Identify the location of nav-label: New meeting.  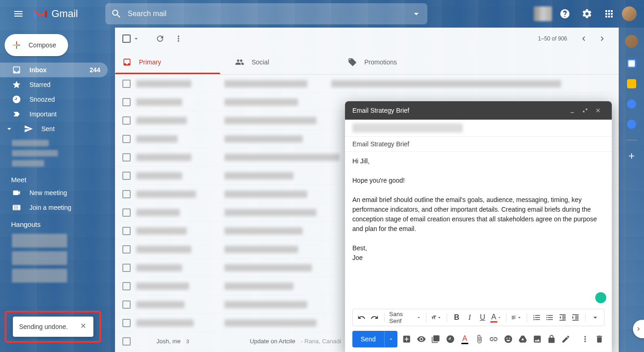
(69, 193).